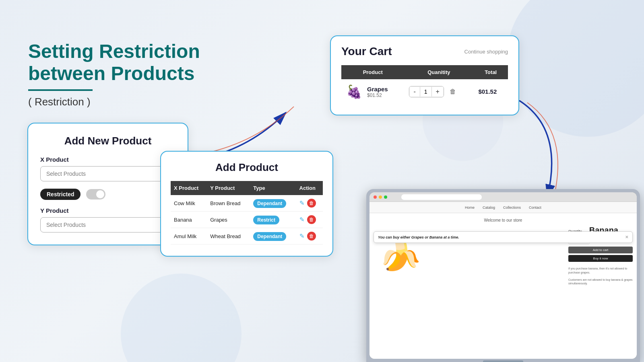 The width and height of the screenshot is (644, 362). What do you see at coordinates (114, 74) in the screenshot?
I see `main-heading-section: Setting Restriction between Products ( R…` at bounding box center [114, 74].